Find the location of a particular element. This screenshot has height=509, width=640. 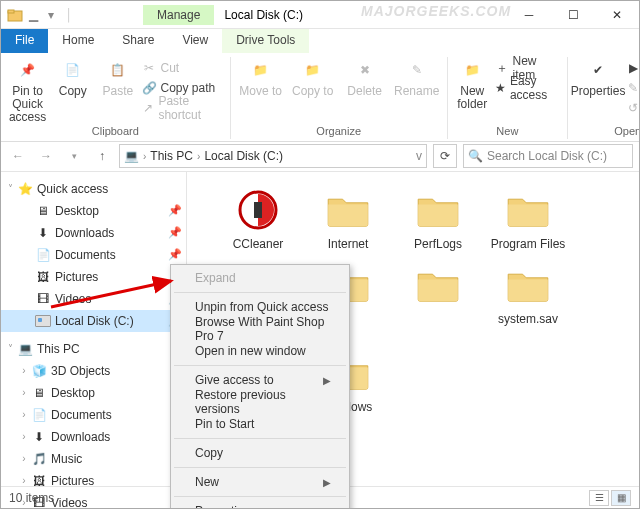

label: Documents is located at coordinates (86, 255).